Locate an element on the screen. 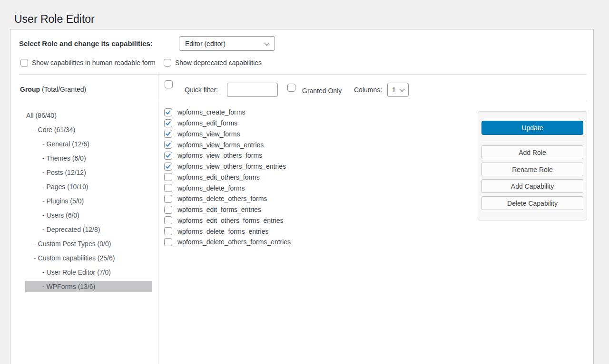  group-item: - Themes (6/0) is located at coordinates (88, 158).